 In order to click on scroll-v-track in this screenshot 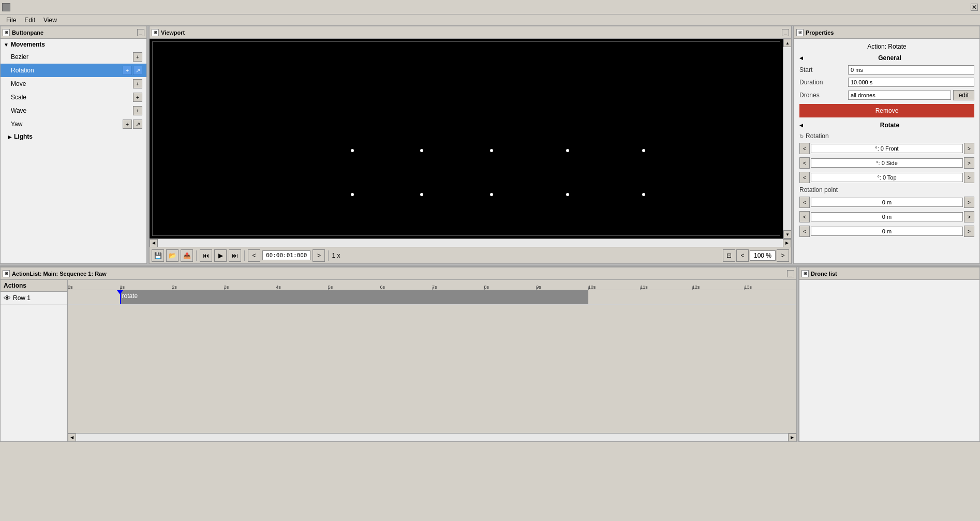, I will do `click(788, 139)`.